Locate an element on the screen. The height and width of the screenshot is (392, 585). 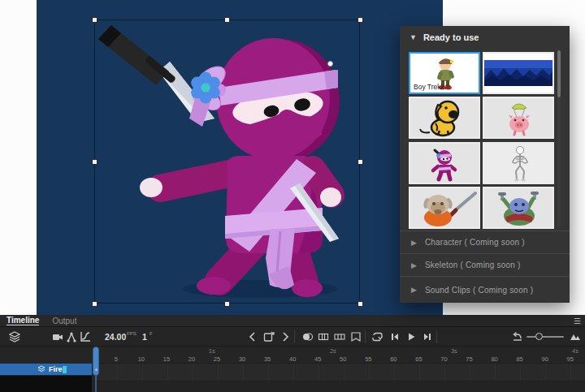
layer-icon is located at coordinates (41, 369).